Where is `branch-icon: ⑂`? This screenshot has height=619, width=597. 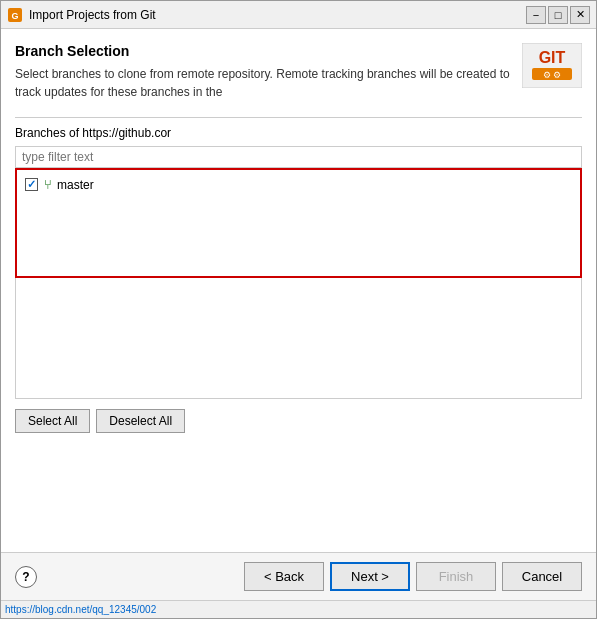 branch-icon: ⑂ is located at coordinates (48, 184).